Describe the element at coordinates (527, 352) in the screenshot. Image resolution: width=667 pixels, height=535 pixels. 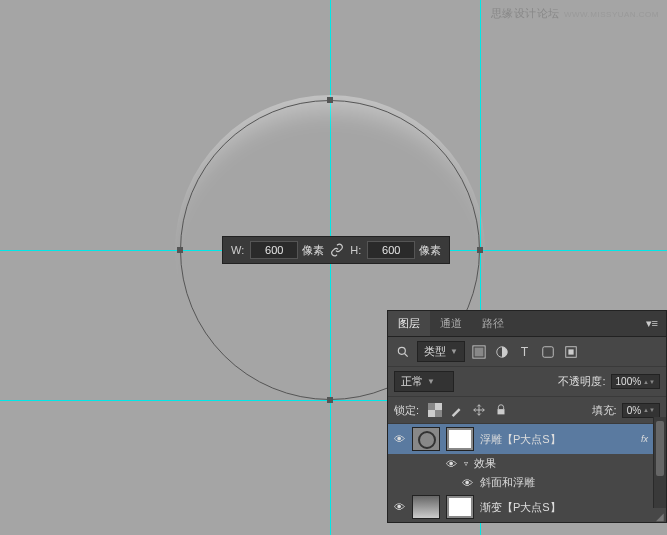
I see `filter-row: 类型▼ T` at that location.